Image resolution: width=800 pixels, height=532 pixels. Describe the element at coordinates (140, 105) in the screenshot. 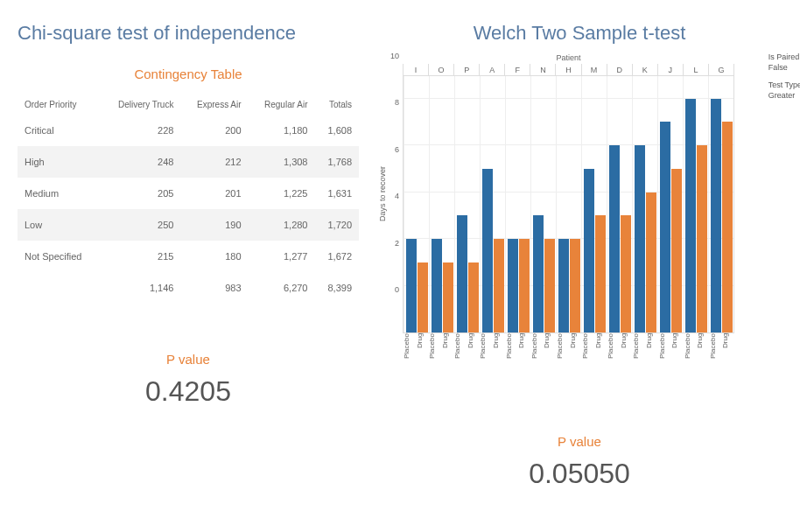

I see `table-header: Delivery Truck` at that location.